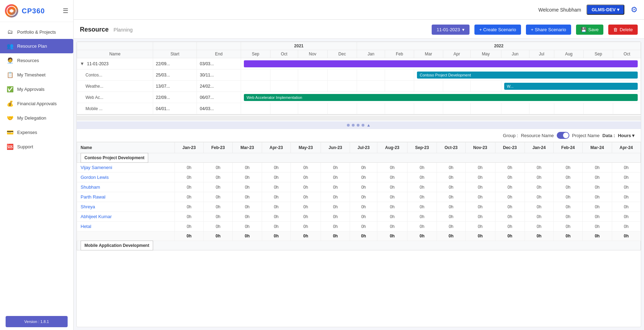 The width and height of the screenshot is (644, 330). I want to click on sidebar-item-expenses: 💳 Expenses, so click(36, 133).